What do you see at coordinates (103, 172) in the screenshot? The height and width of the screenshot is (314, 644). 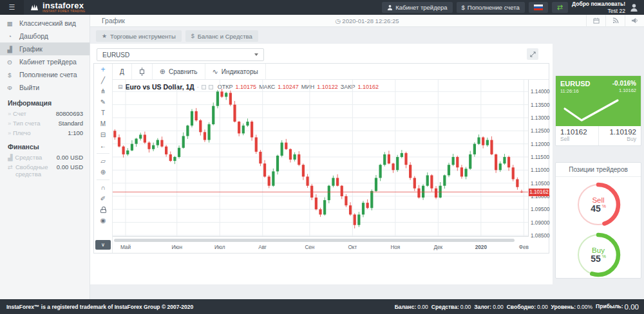 I see `tool-zoom-in: ⊕` at bounding box center [103, 172].